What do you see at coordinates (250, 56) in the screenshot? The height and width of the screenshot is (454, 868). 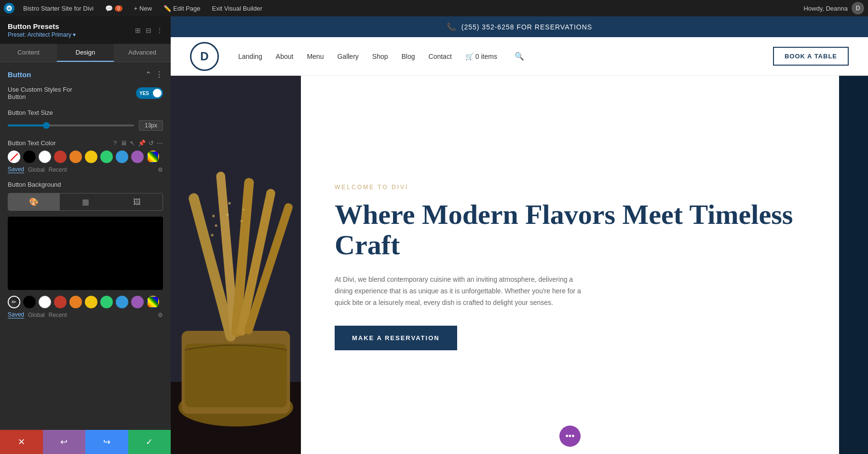 I see `nav-landing: Landing` at bounding box center [250, 56].